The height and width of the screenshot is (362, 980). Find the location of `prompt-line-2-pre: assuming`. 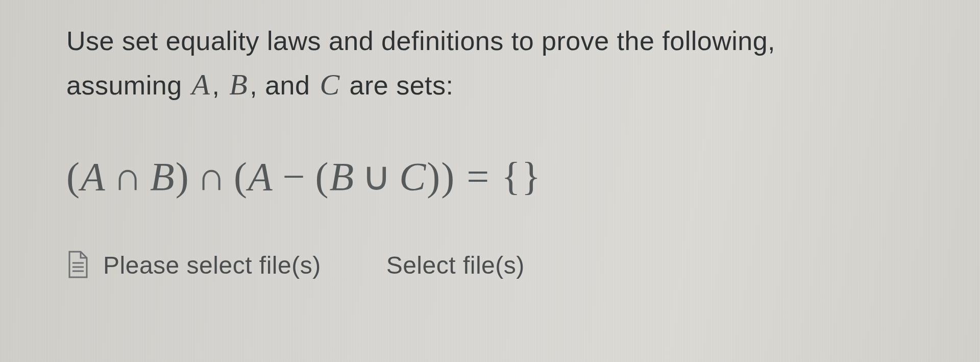

prompt-line-2-pre: assuming is located at coordinates (128, 85).